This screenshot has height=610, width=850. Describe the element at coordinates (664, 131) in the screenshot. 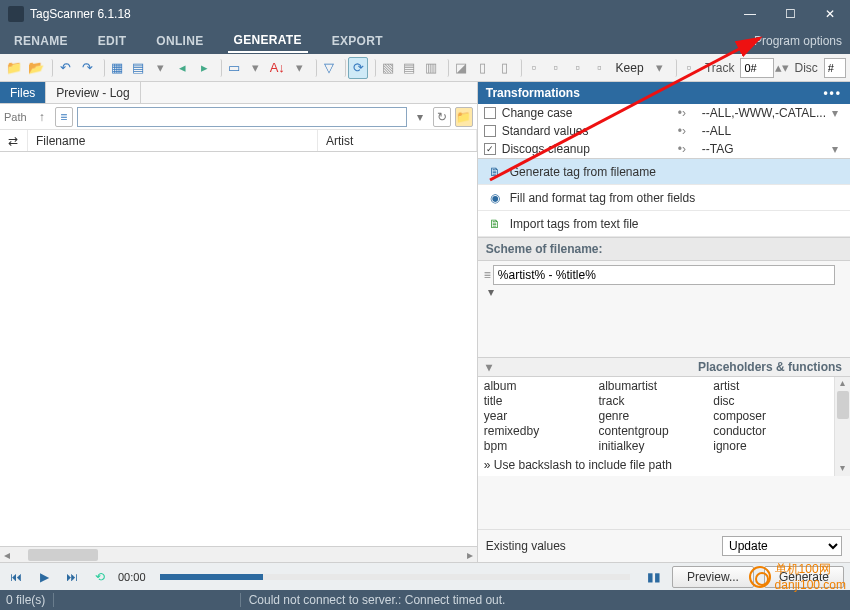

I see `transform-row: Standard values •› --ALL` at that location.